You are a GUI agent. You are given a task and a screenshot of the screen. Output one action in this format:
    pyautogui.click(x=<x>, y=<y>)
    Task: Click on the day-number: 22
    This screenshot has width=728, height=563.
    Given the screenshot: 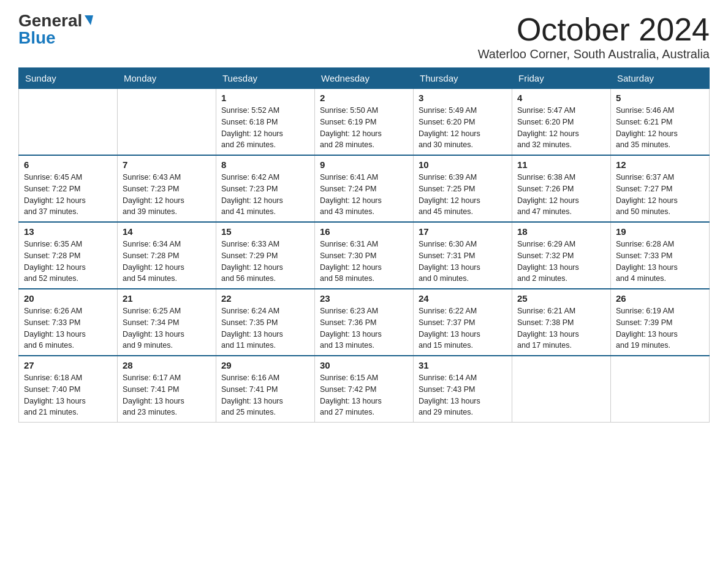 What is the action you would take?
    pyautogui.click(x=265, y=298)
    